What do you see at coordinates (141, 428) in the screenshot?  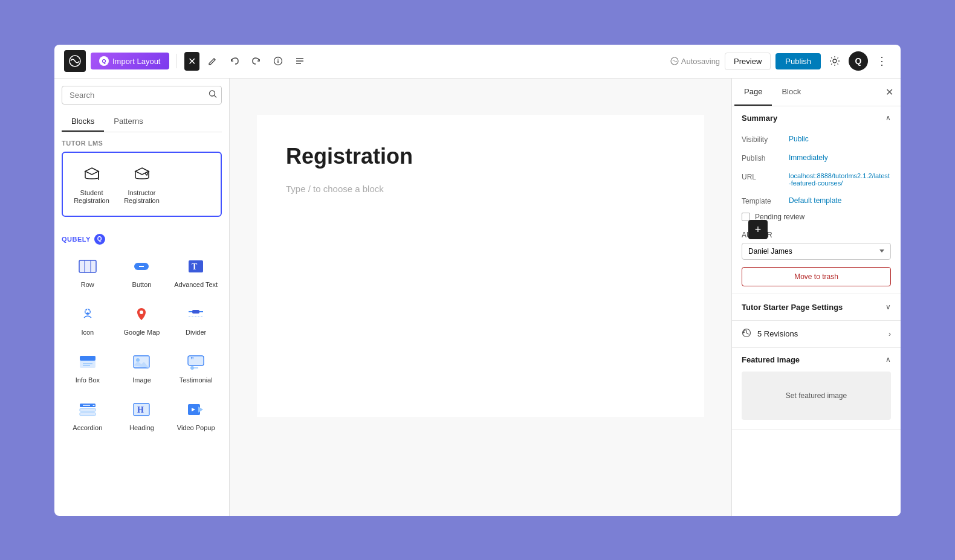 I see `heading-label: Heading` at bounding box center [141, 428].